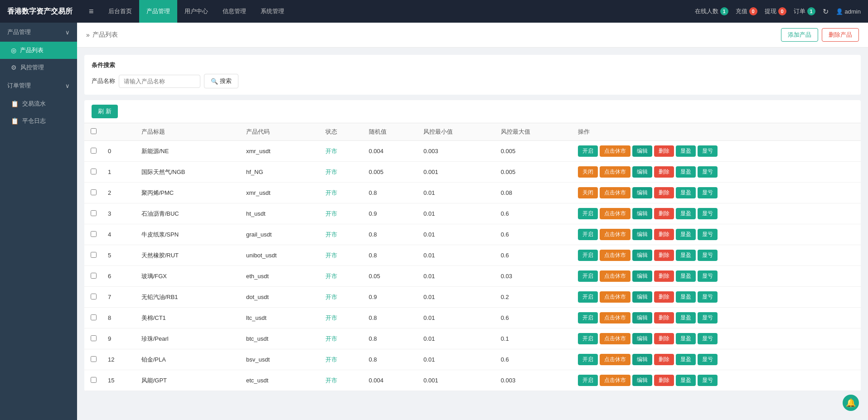 This screenshot has height=420, width=868. Describe the element at coordinates (221, 81) in the screenshot. I see `search-button: 🔍 搜索` at that location.